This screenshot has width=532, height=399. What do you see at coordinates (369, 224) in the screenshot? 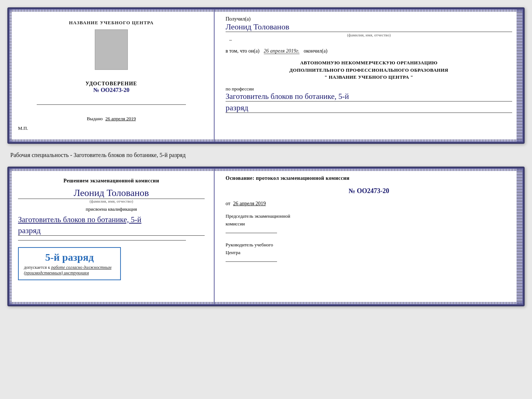
I see `chairman-line2: комиссии` at bounding box center [369, 224].